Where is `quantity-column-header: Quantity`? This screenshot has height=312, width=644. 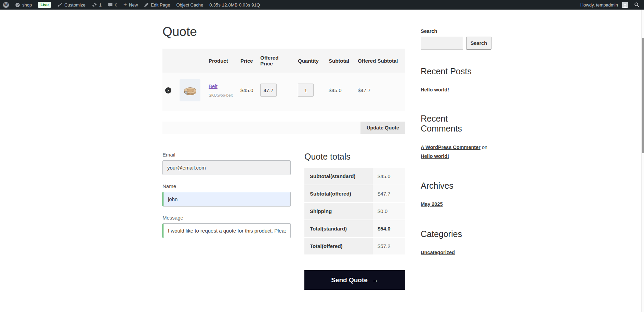
quantity-column-header: Quantity is located at coordinates (311, 61).